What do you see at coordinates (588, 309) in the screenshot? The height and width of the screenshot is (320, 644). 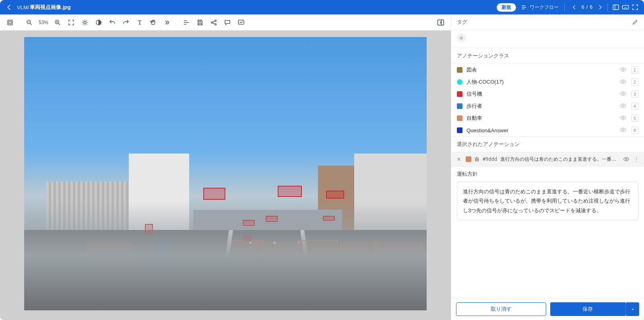 I see `save-button: 保存` at bounding box center [588, 309].